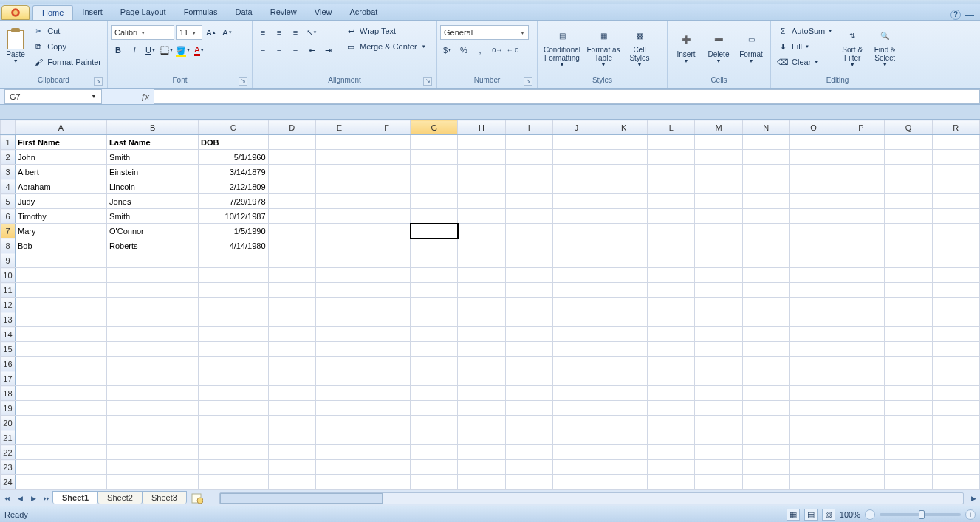 This screenshot has width=980, height=522. What do you see at coordinates (956, 334) in the screenshot?
I see `cell-R14` at bounding box center [956, 334].